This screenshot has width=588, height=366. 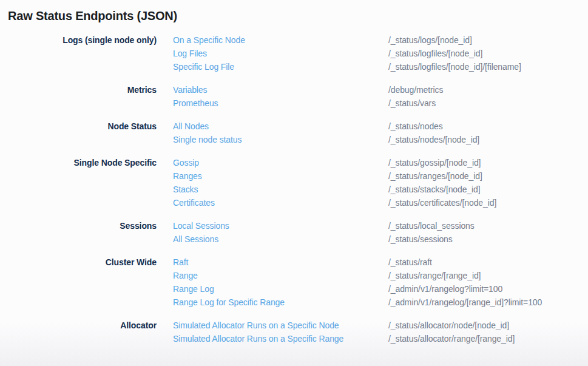 What do you see at coordinates (280, 262) in the screenshot?
I see `endpoint-link: Raft` at bounding box center [280, 262].